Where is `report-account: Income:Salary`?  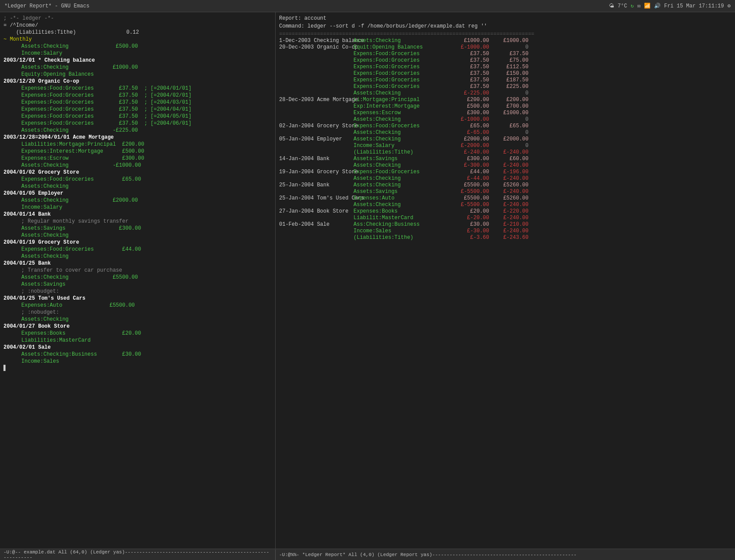
report-account: Income:Salary is located at coordinates (402, 146).